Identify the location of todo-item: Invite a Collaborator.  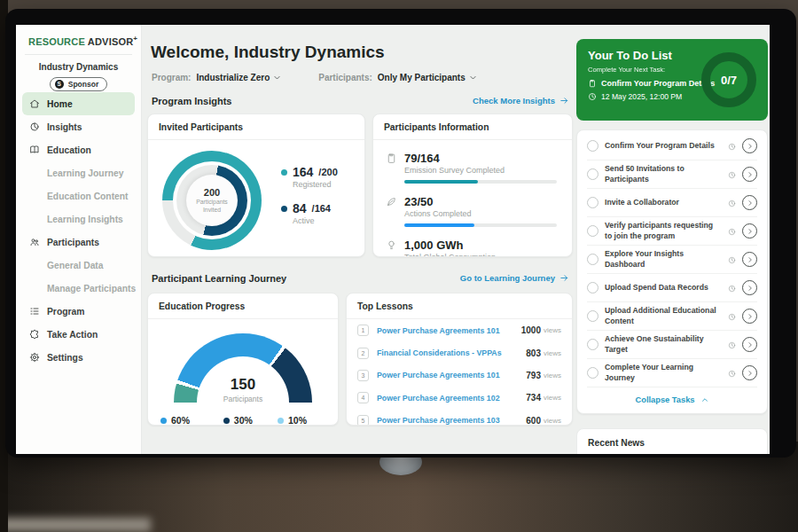
(672, 203).